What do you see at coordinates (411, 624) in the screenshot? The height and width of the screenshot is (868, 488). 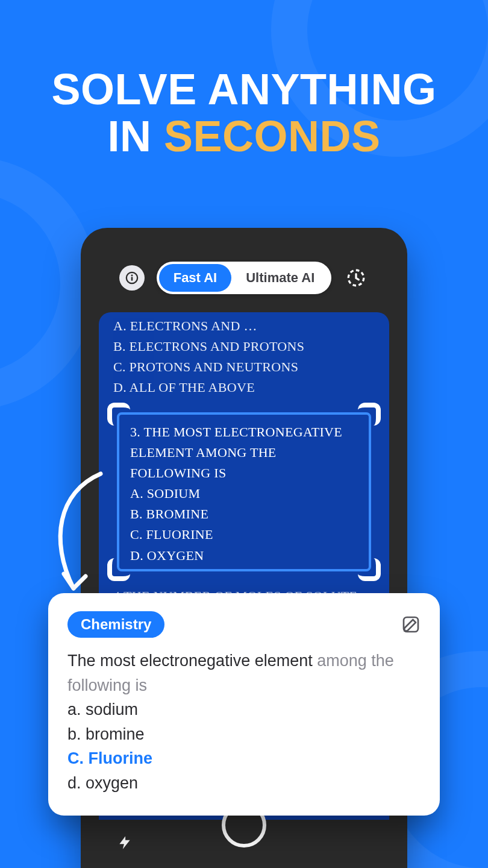 I see `edit-button` at bounding box center [411, 624].